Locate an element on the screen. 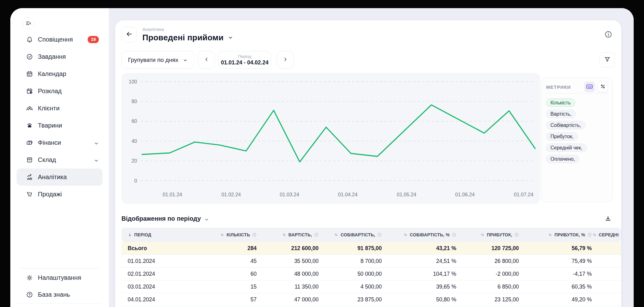  sidebar-item-animals: Тварини is located at coordinates (59, 126).